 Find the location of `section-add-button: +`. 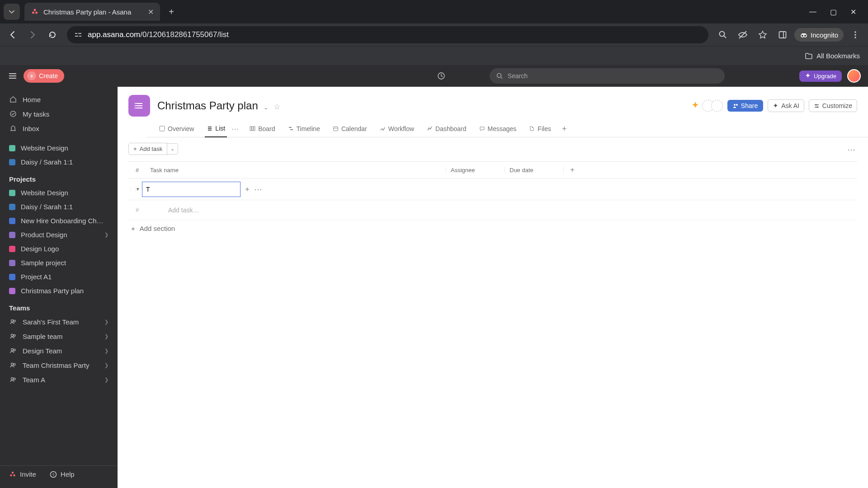

section-add-button: + is located at coordinates (247, 189).